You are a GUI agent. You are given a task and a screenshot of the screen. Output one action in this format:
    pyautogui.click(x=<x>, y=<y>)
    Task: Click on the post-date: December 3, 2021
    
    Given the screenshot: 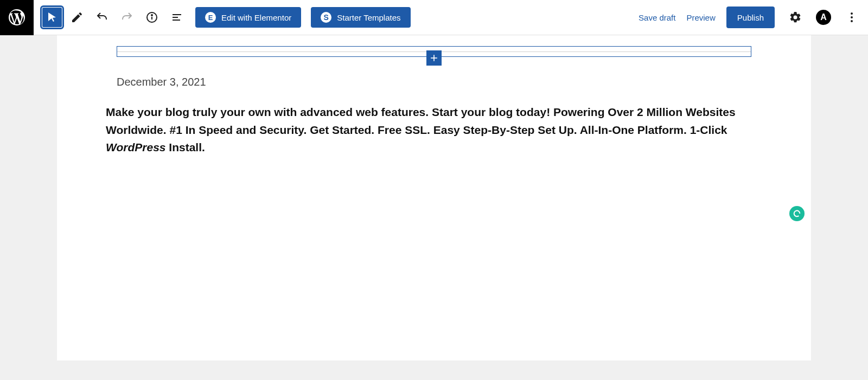 What is the action you would take?
    pyautogui.click(x=439, y=82)
    